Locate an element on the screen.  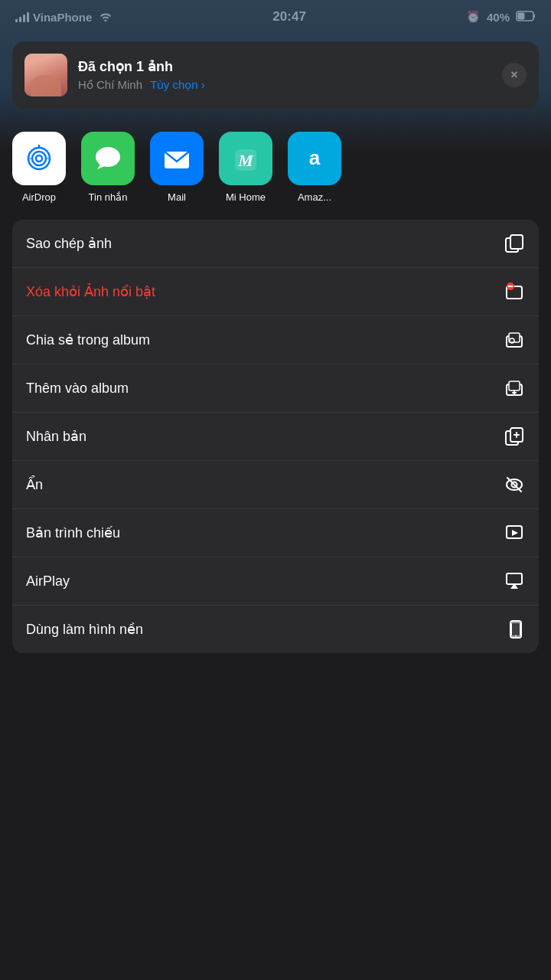
slideshow-item: Bản trình chiếu is located at coordinates (276, 533).